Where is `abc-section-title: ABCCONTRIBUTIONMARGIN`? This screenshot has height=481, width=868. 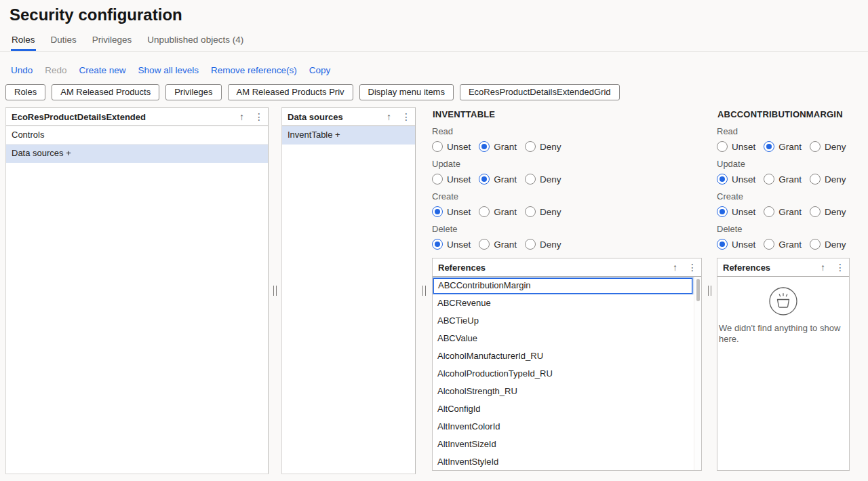 abc-section-title: ABCCONTRIBUTIONMARGIN is located at coordinates (784, 114).